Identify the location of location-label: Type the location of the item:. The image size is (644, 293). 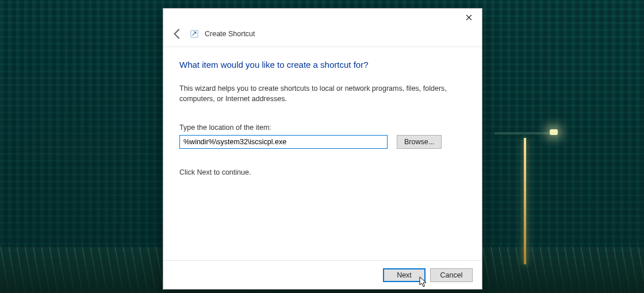
(323, 128).